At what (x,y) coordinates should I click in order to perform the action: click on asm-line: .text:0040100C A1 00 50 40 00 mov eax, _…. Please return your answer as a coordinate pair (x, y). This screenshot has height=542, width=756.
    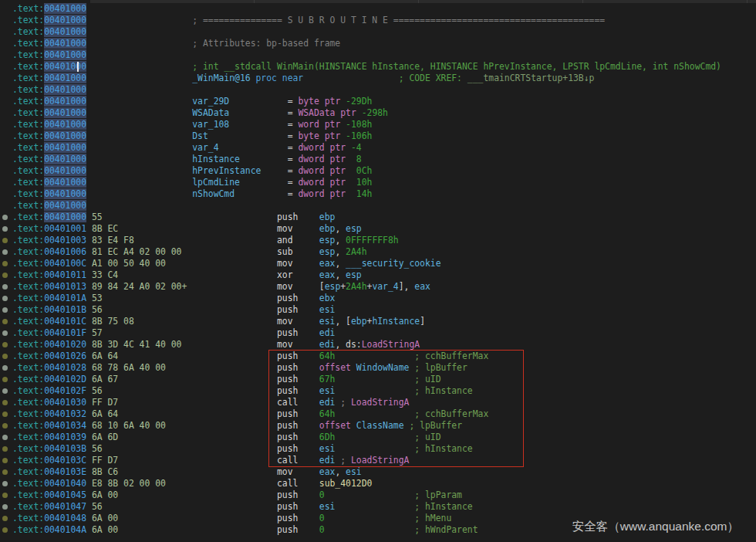
    Looking at the image, I should click on (378, 264).